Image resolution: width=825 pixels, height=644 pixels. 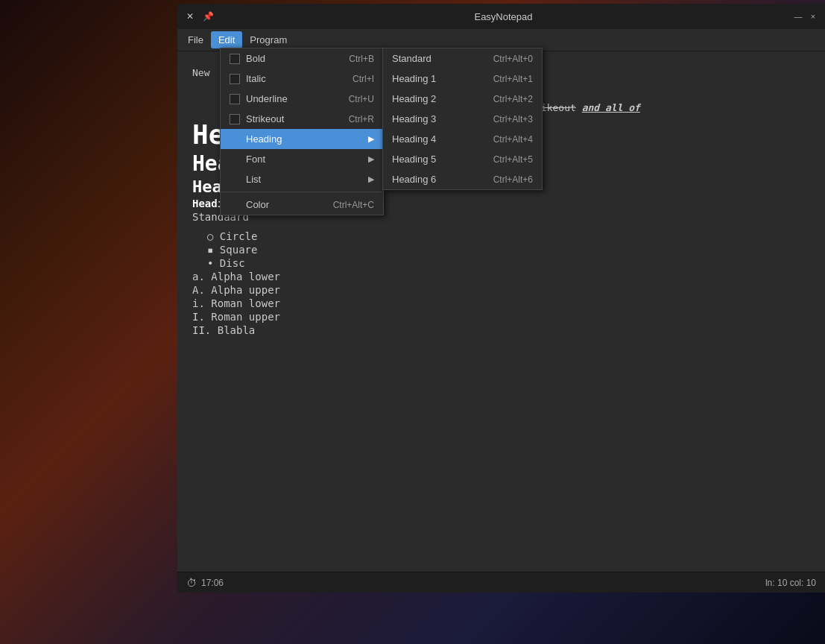 What do you see at coordinates (286, 204) in the screenshot?
I see `color-label: Color` at bounding box center [286, 204].